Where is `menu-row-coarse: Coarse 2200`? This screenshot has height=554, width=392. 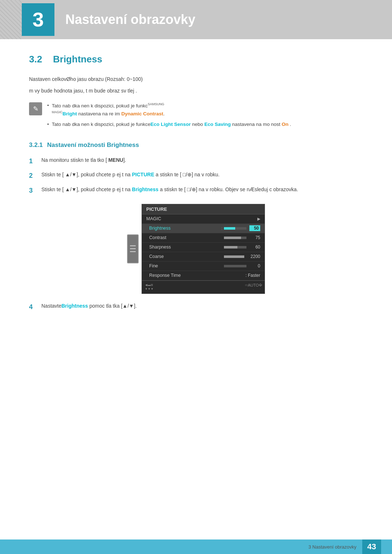
menu-row-coarse: Coarse 2200 is located at coordinates (203, 257).